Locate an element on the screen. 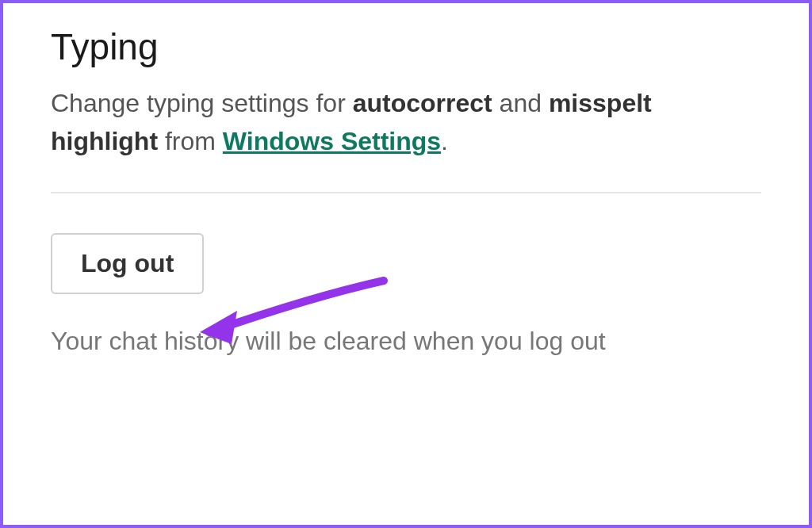 The image size is (812, 528). desc-text-2: and is located at coordinates (520, 103).